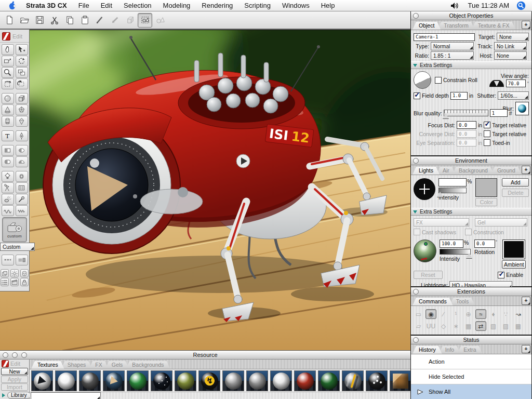 Image resolution: width=532 pixels, height=399 pixels. What do you see at coordinates (22, 73) in the screenshot?
I see `tool-pan-view` at bounding box center [22, 73].